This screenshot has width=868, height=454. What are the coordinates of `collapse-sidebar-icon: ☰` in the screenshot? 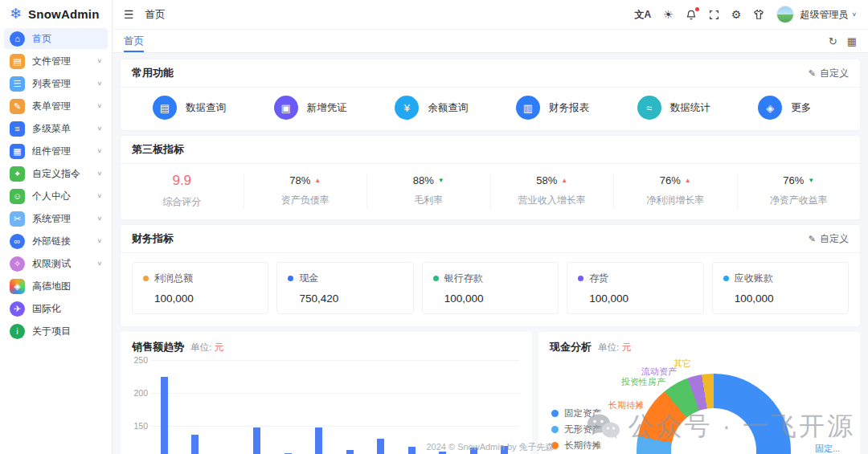 It's located at (129, 14).